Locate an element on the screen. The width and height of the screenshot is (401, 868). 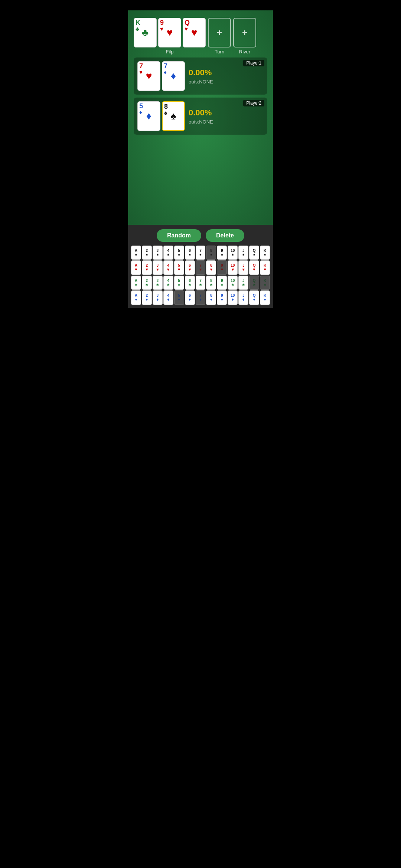
grid-card: 4♦ is located at coordinates (169, 297).